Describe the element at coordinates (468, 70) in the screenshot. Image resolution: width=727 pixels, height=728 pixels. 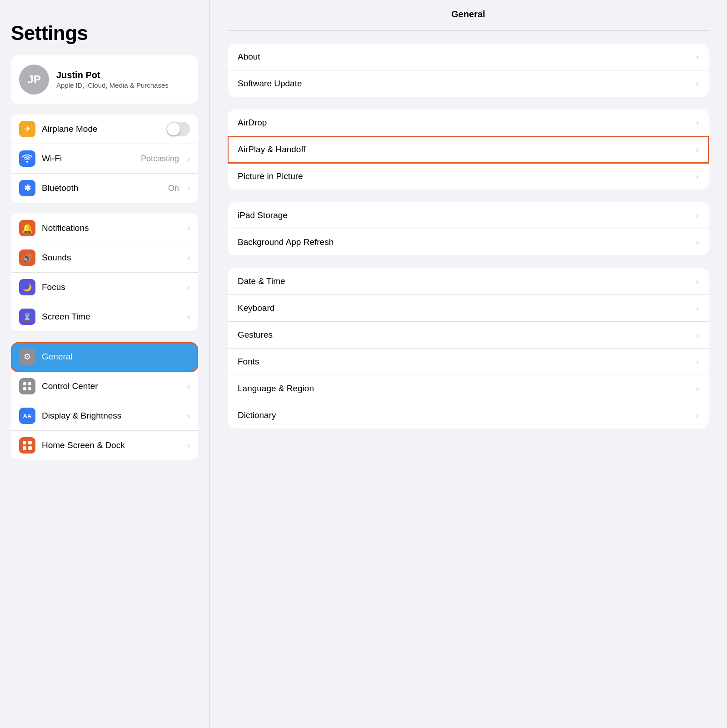
I see `general-group-1: About › Software Update ›` at that location.